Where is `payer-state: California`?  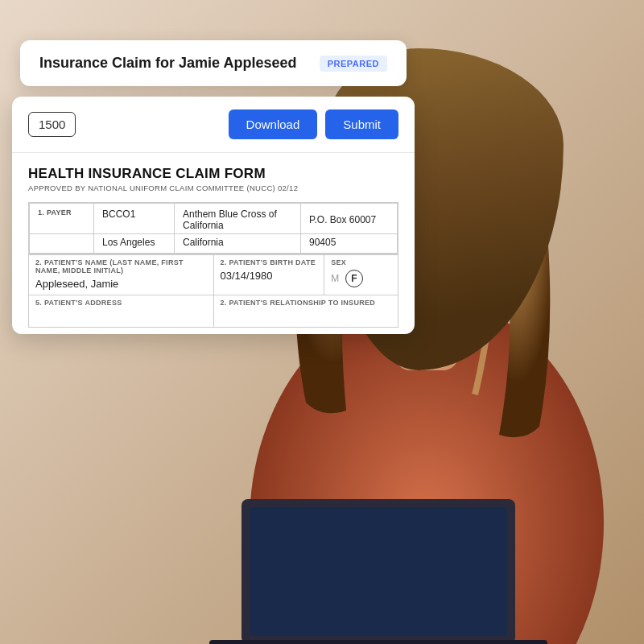
payer-state: California is located at coordinates (237, 242).